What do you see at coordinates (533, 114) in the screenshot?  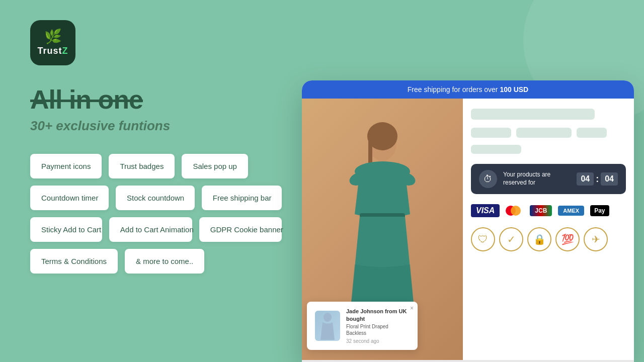 I see `skeleton-title` at bounding box center [533, 114].